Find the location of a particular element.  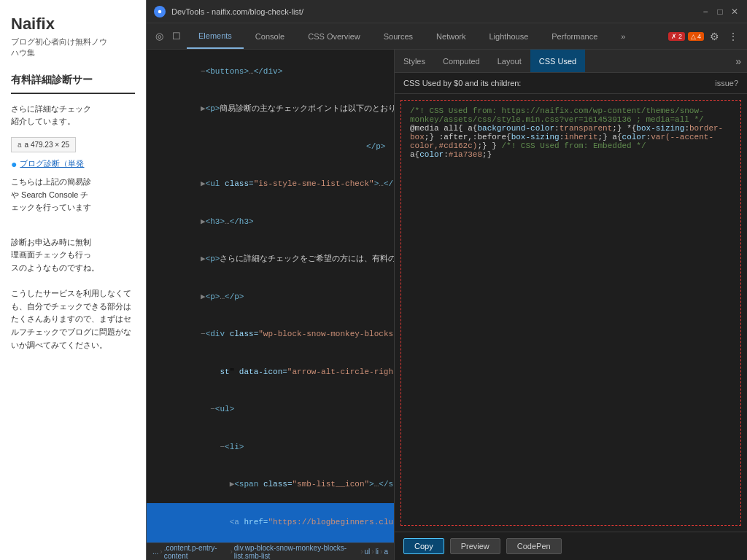

bottom-text: 診断お申込み時に無制 理画面チェックも行っ スのようなものですね。 こうしたサー… is located at coordinates (73, 294).